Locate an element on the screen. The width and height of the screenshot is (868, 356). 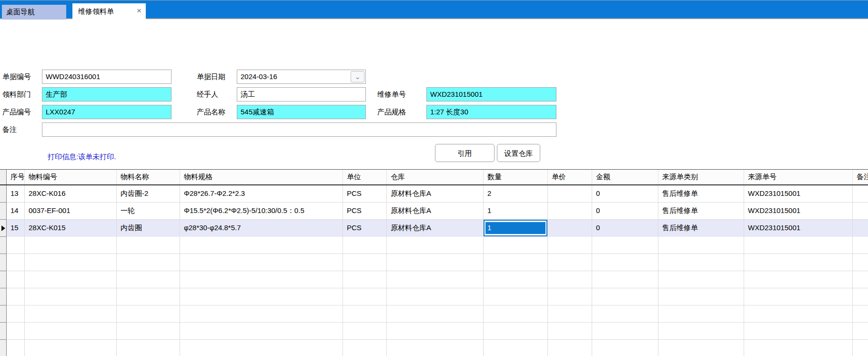
doc-date-field: 2024-03-16 ⌄ is located at coordinates (301, 77).